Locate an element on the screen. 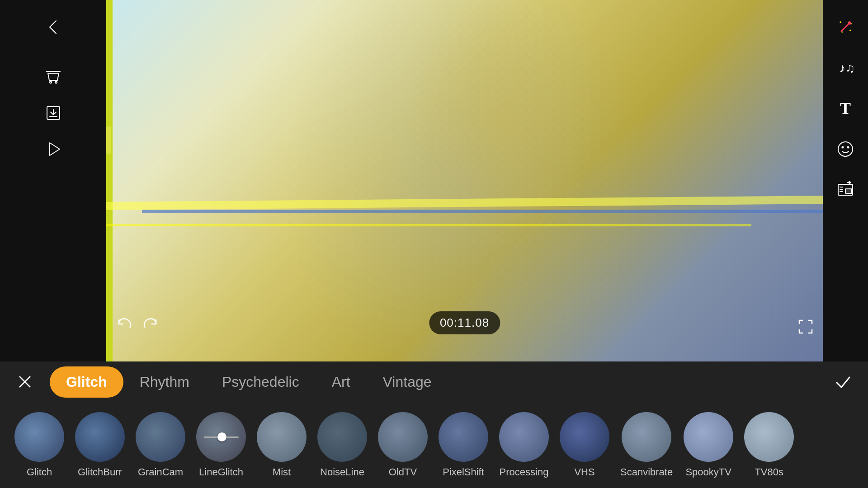 This screenshot has width=868, height=488. confirm-button is located at coordinates (843, 382).